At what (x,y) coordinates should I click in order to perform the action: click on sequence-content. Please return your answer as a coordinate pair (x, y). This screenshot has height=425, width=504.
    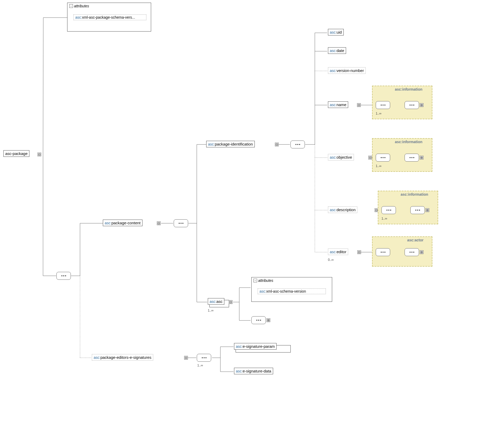
    Looking at the image, I should click on (181, 223).